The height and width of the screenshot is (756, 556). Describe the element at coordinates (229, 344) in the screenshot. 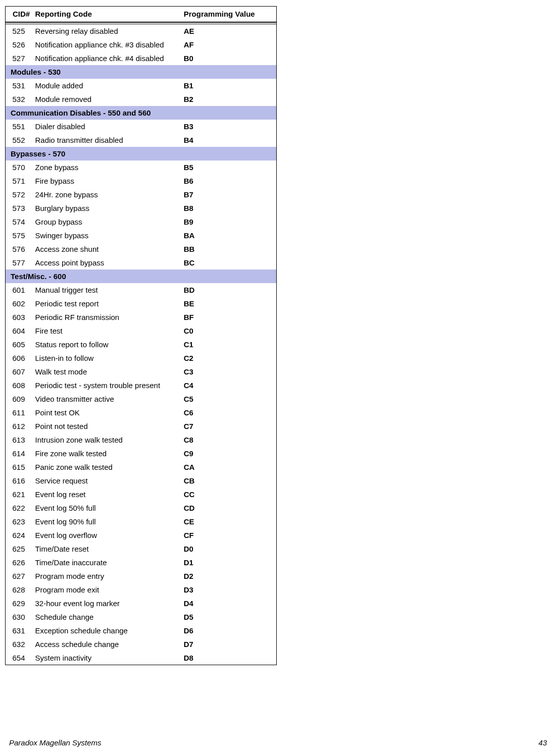

I see `value-cell: C1` at that location.